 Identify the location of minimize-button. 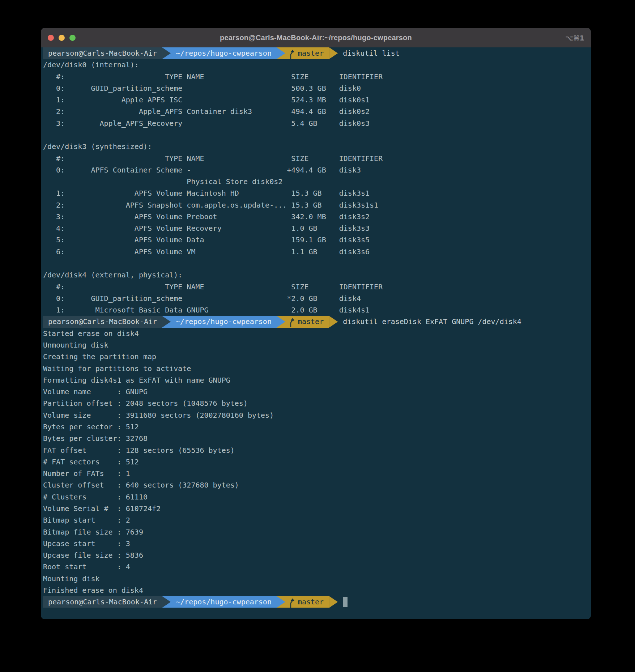
(61, 38).